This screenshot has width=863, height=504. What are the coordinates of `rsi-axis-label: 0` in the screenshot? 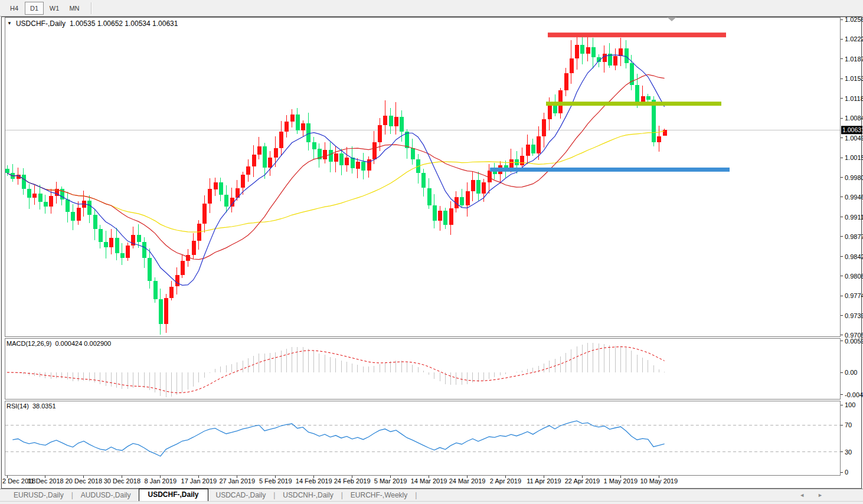 It's located at (846, 472).